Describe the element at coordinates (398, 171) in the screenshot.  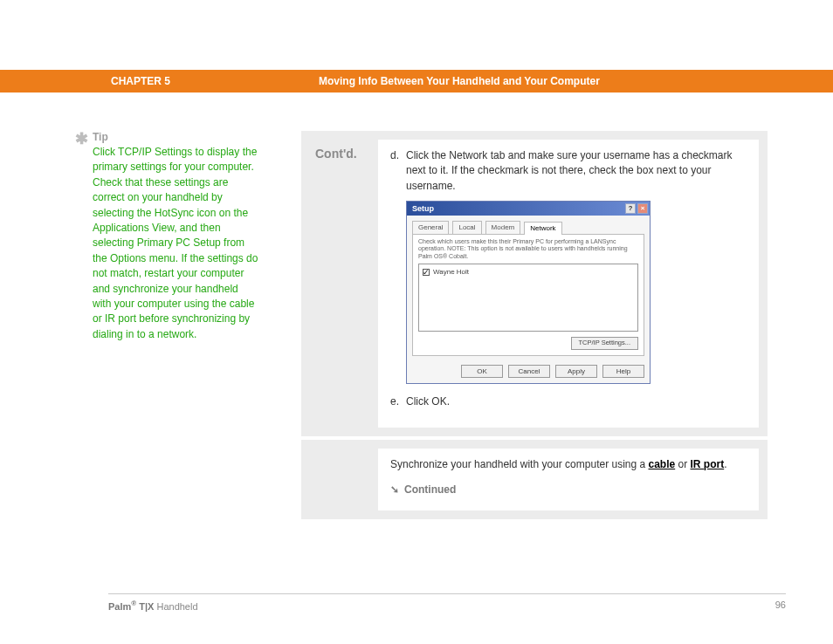
I see `substep-d-letter: d.` at that location.